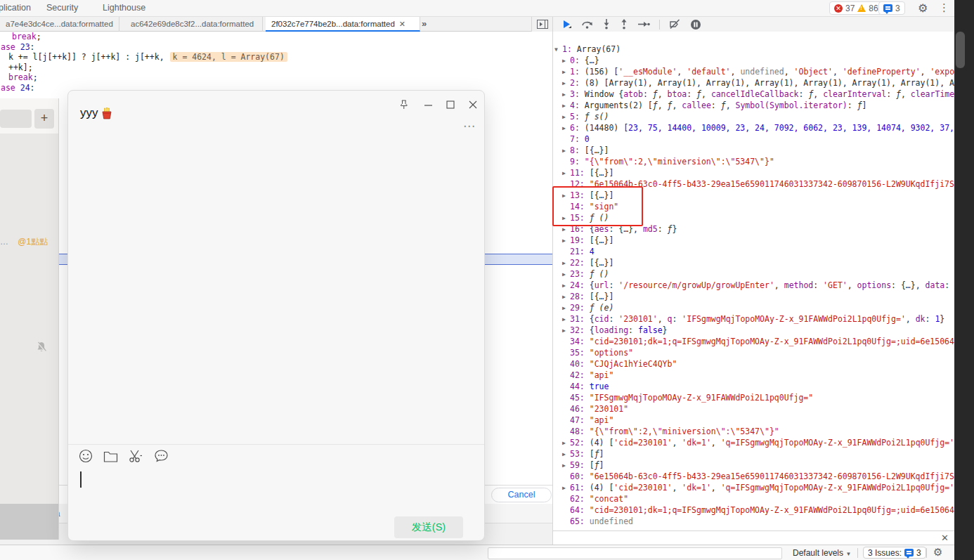 Image resolution: width=974 pixels, height=560 pixels. Describe the element at coordinates (753, 330) in the screenshot. I see `console-row: ▶32: {loading: false}` at that location.